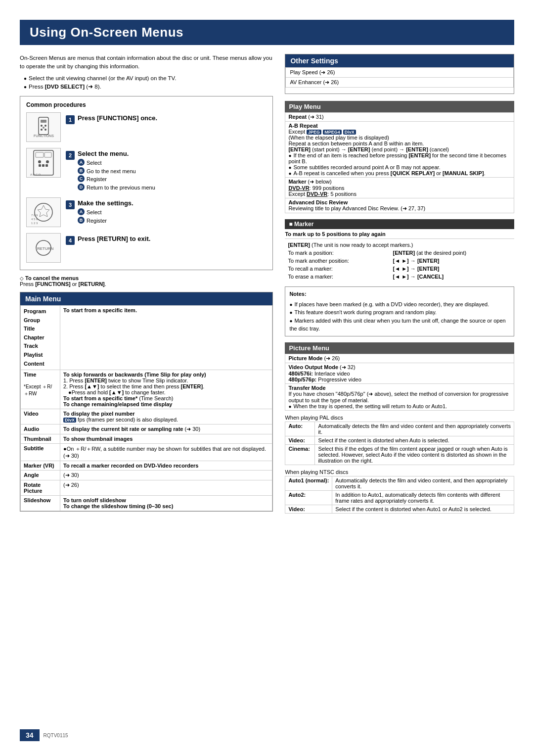 The image size is (534, 756). What do you see at coordinates (146, 299) in the screenshot?
I see `main-menu-header: Main Menu` at bounding box center [146, 299].